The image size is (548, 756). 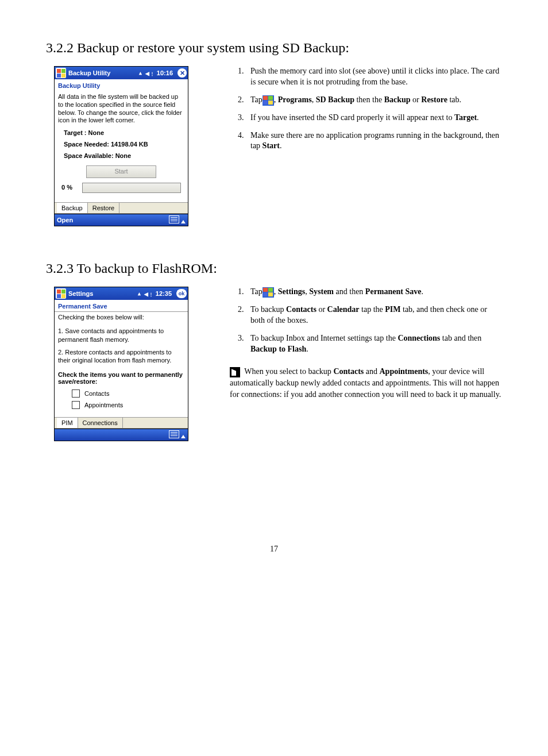 What do you see at coordinates (182, 73) in the screenshot?
I see `close-icon: ✕` at bounding box center [182, 73].